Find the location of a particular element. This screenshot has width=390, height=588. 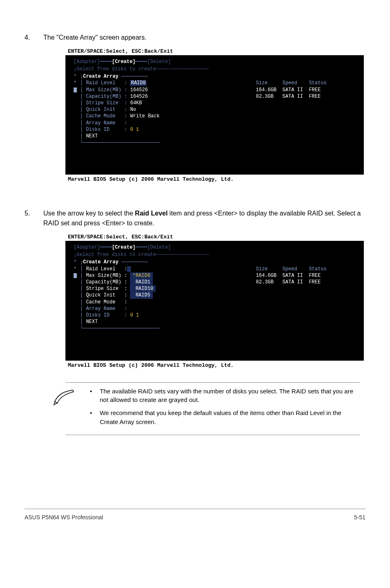

note-block: • The available RAID sets vary with the … is located at coordinates (213, 409).